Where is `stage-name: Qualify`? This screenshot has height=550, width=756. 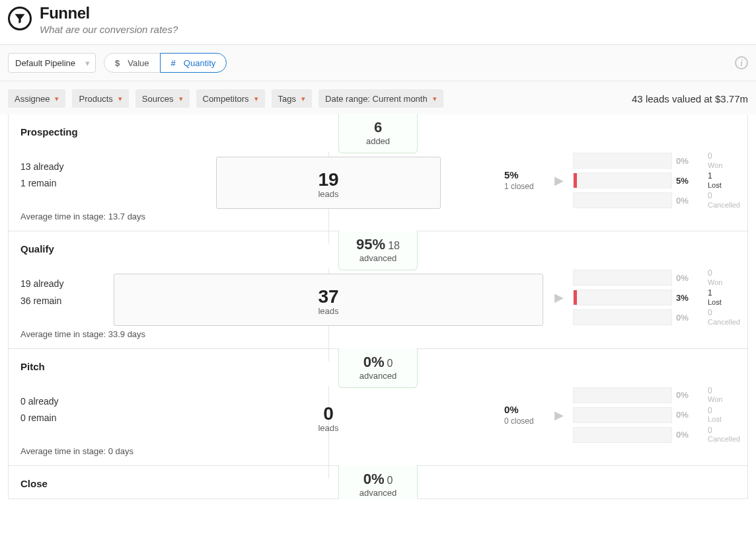
stage-name: Qualify is located at coordinates (87, 249).